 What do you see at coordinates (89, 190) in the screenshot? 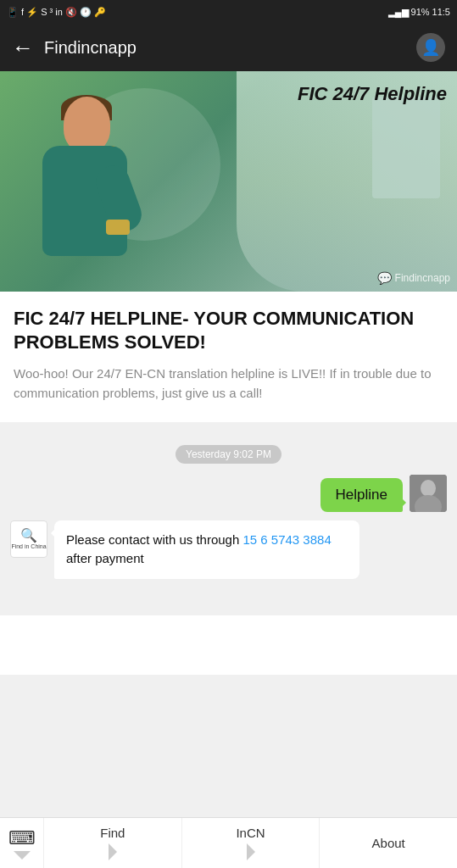
I see `person-shape` at bounding box center [89, 190].